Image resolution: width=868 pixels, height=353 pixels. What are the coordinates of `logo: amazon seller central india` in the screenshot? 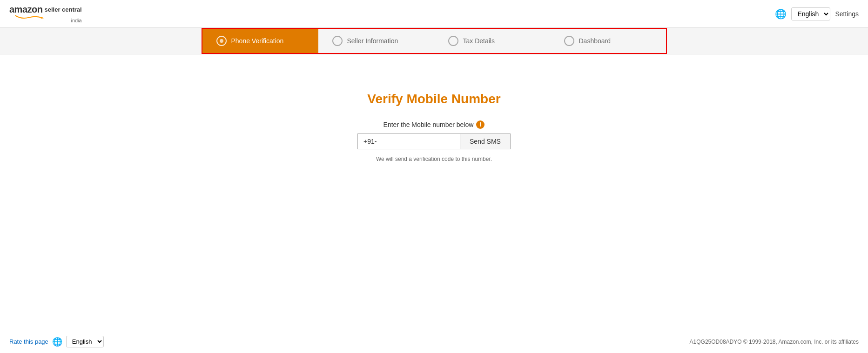 It's located at (46, 14).